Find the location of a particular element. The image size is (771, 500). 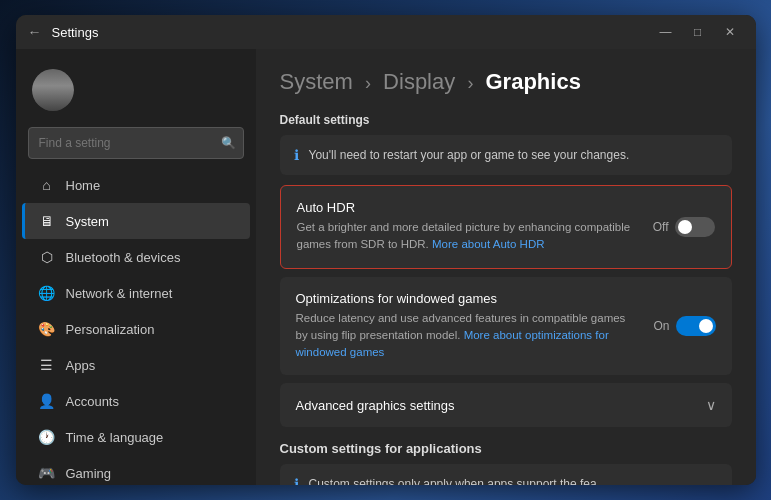

auto-hdr-card: Auto HDR Get a brighter and more detaile… is located at coordinates (506, 227).